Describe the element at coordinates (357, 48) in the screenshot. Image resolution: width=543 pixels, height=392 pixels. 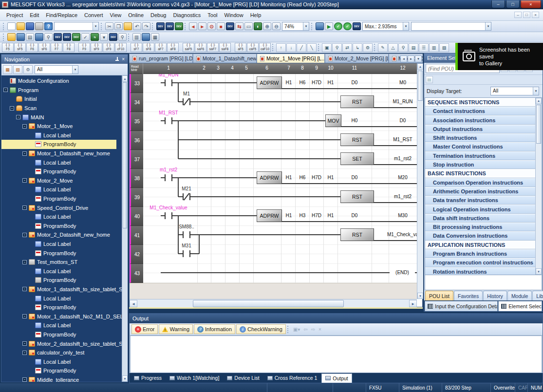
I see `device-jump-icon: ↳` at that location.